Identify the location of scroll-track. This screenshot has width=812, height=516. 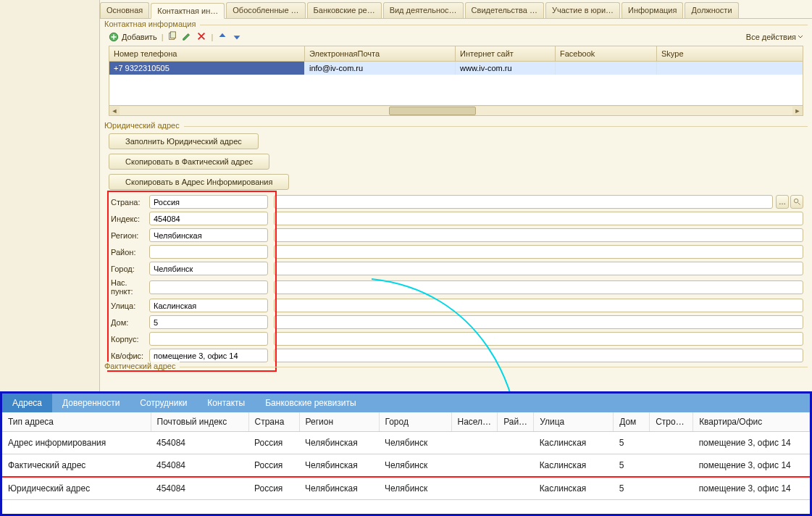
(456, 111).